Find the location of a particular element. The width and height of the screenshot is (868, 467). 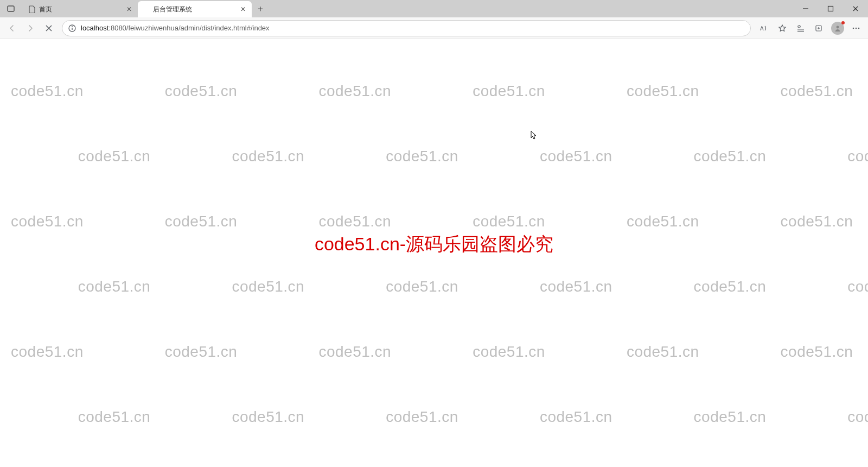

titlebar-drag-region is located at coordinates (531, 9).